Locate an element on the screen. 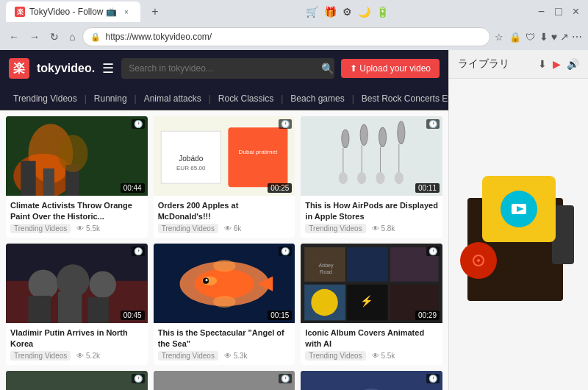 The width and height of the screenshot is (588, 390). nav-item-rock-classics: Rock Classics is located at coordinates (245, 99).